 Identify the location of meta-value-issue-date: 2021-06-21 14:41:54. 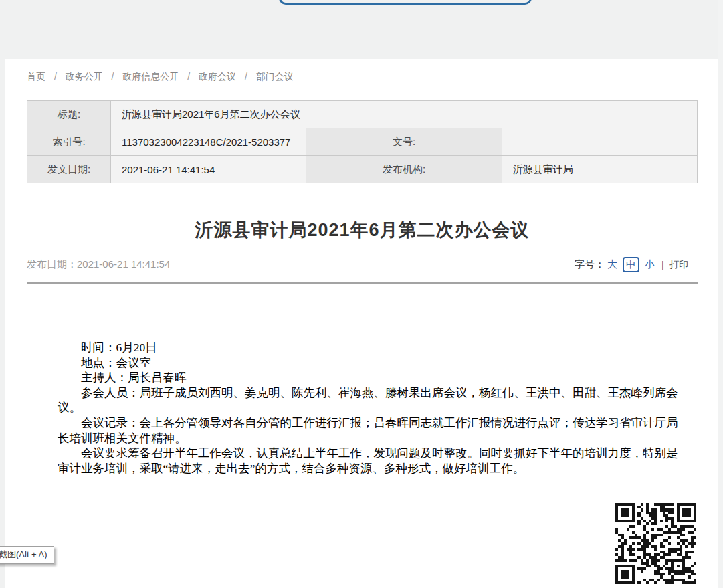
(209, 170).